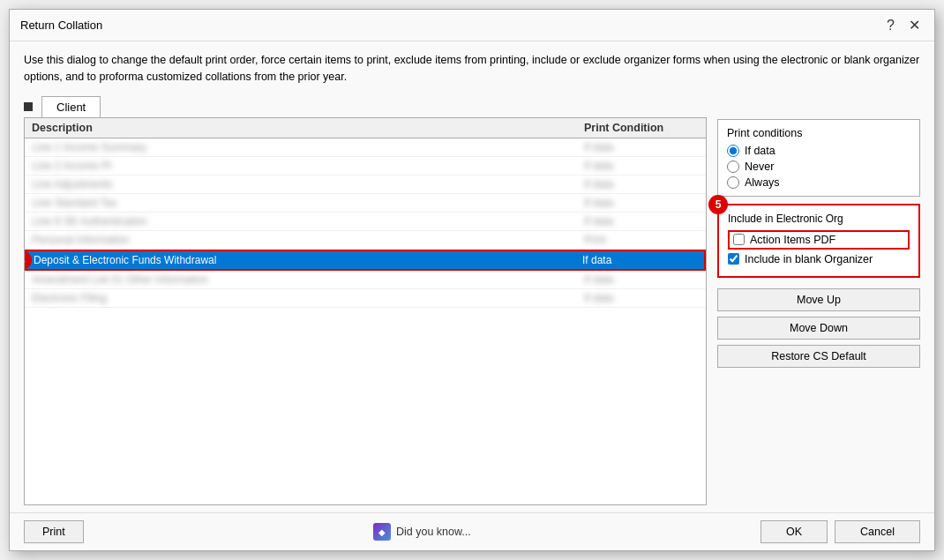 The height and width of the screenshot is (560, 944). What do you see at coordinates (819, 133) in the screenshot?
I see `print-conditions-title: Print conditions` at bounding box center [819, 133].